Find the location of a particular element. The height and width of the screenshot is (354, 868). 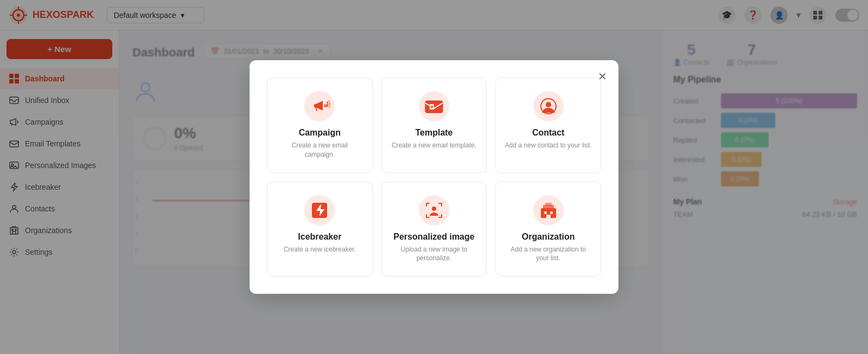

modal-card-title-organization: Organization is located at coordinates (548, 237).